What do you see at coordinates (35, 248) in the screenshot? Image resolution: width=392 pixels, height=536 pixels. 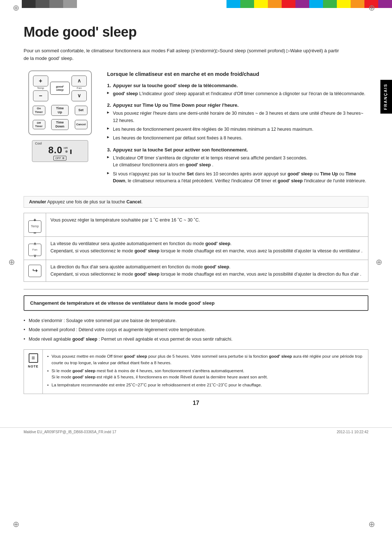 I see `fan-icon-cell: ∧ Fan ∨` at bounding box center [35, 248].